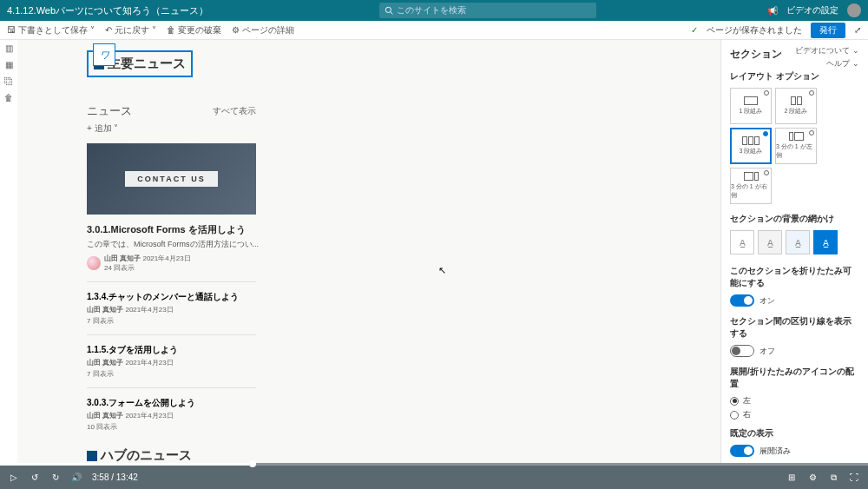 The image size is (868, 489). What do you see at coordinates (434, 476) in the screenshot?
I see `video-controls: ▷ ↺ ↻ 🔊 3:58 / 13:42 ⊞ ⚙ ⧉ ⛶` at bounding box center [434, 476].